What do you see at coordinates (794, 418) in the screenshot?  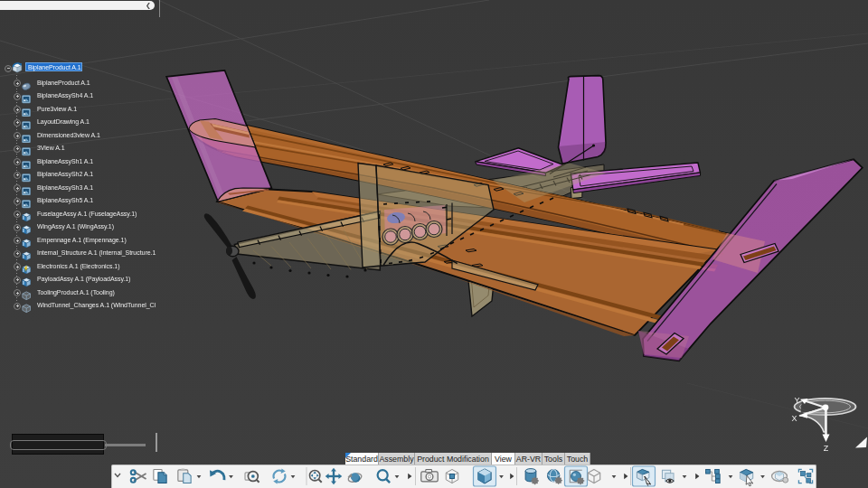 I see `svg-text: X` at bounding box center [794, 418].